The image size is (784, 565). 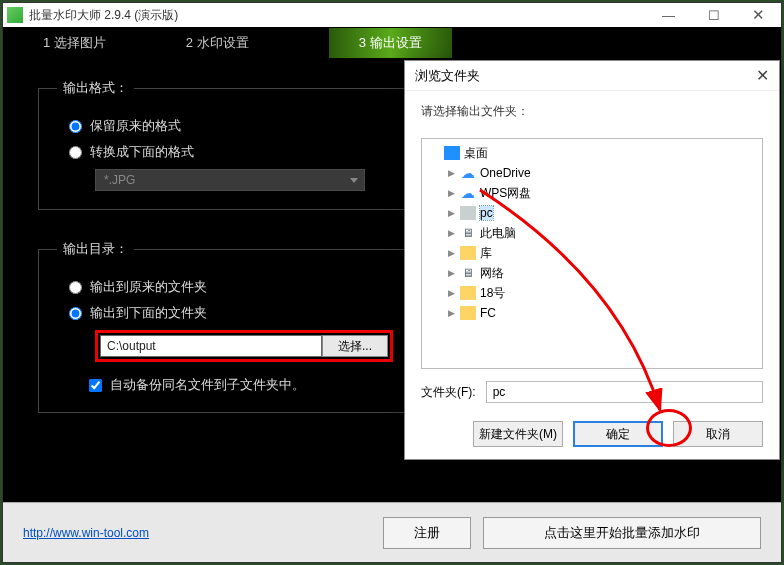 I want to click on maximize-button: ☐, so click(x=714, y=15).